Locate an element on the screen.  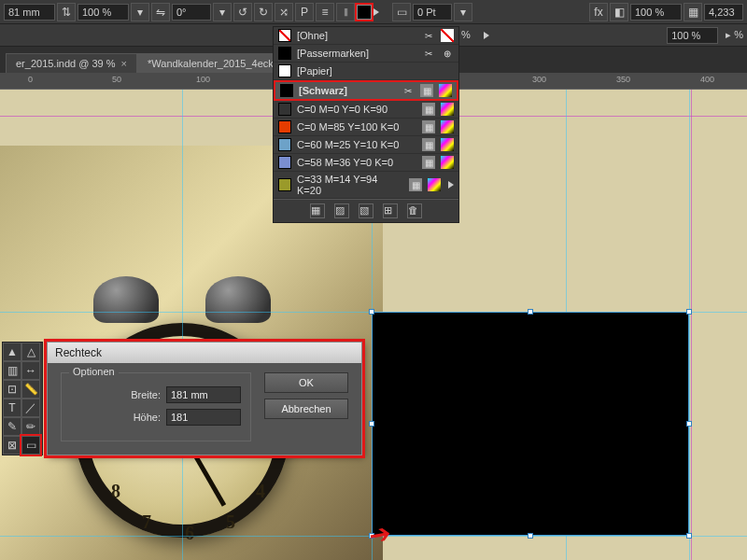
rotate-ccw-icon: ↺ is located at coordinates (243, 12).